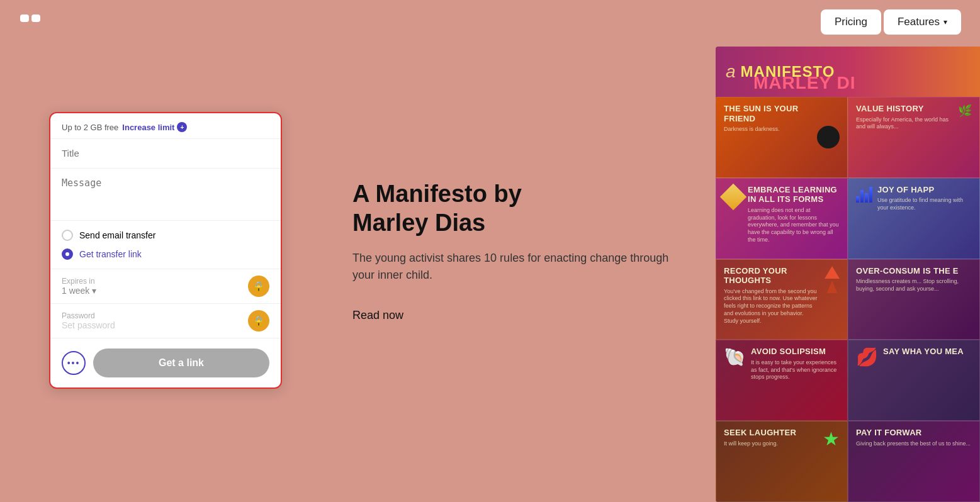  What do you see at coordinates (828, 137) in the screenshot?
I see `black-circle-icon` at bounding box center [828, 137].